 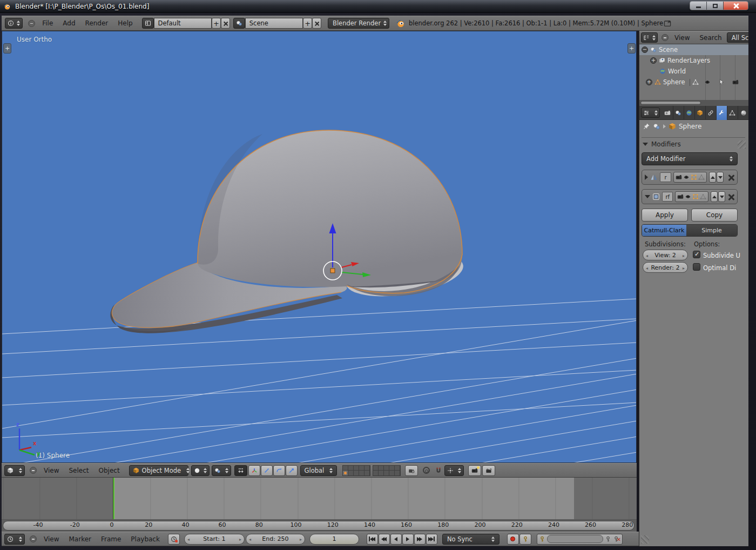 What do you see at coordinates (711, 38) in the screenshot?
I see `menu-item: Search` at bounding box center [711, 38].